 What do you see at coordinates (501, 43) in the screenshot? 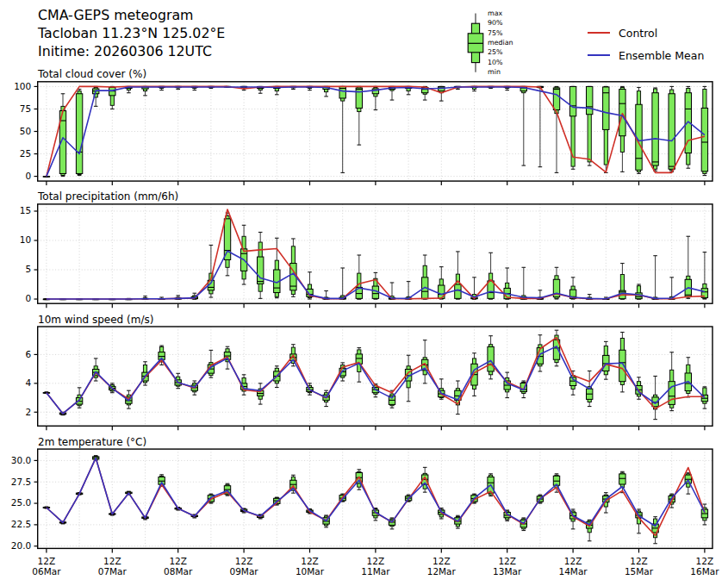
I see `boxplot-legend-label-median: median` at bounding box center [501, 43].